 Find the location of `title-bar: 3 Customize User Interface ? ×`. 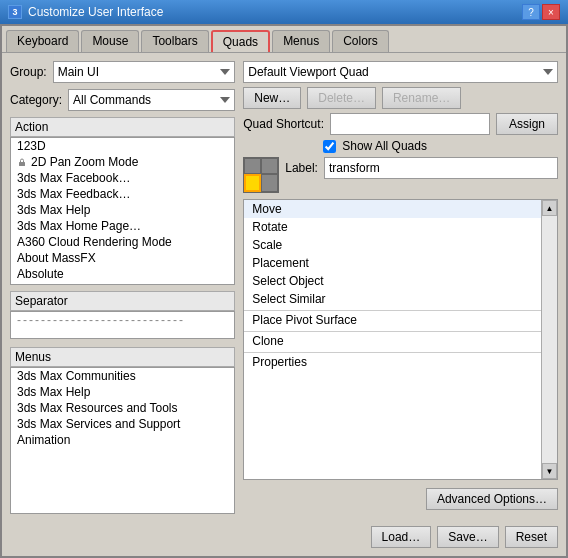

title-bar: 3 Customize User Interface ? × is located at coordinates (284, 12).